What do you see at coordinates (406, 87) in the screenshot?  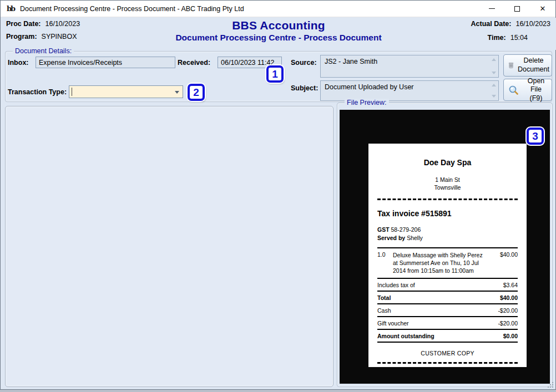 I see `subject-value: Document Uploaded by User` at bounding box center [406, 87].